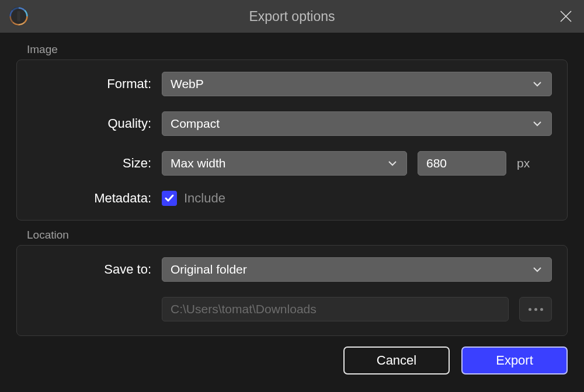  What do you see at coordinates (204, 198) in the screenshot?
I see `metadata-include-label: Include` at bounding box center [204, 198].